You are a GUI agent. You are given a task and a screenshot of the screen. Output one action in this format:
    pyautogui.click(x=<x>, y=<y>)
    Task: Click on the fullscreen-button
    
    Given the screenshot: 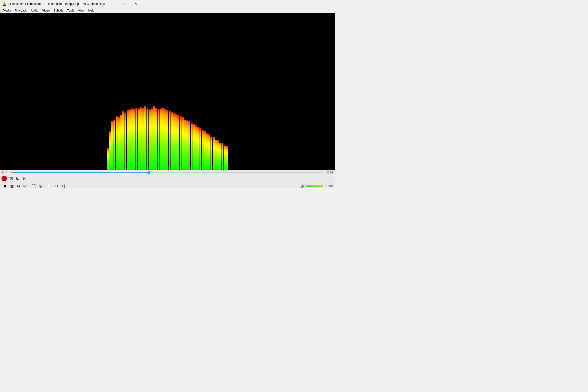 What is the action you would take?
    pyautogui.click(x=34, y=186)
    